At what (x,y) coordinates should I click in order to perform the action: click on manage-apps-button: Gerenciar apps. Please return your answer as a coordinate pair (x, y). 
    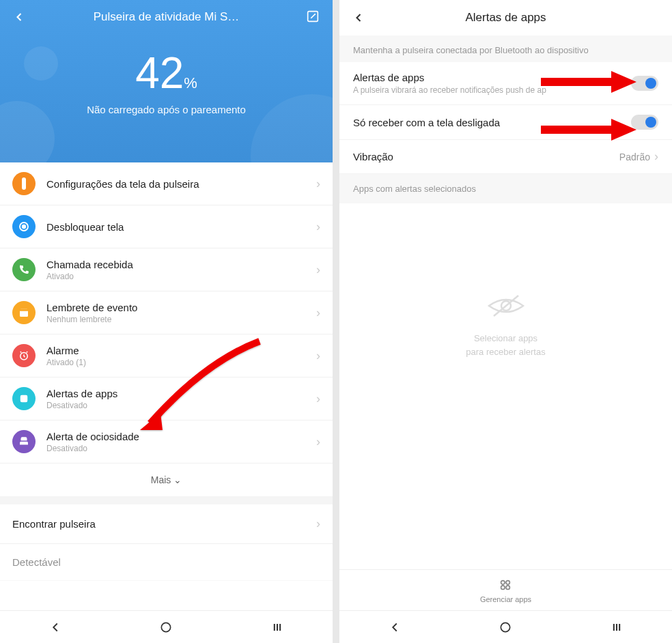
    Looking at the image, I should click on (505, 590).